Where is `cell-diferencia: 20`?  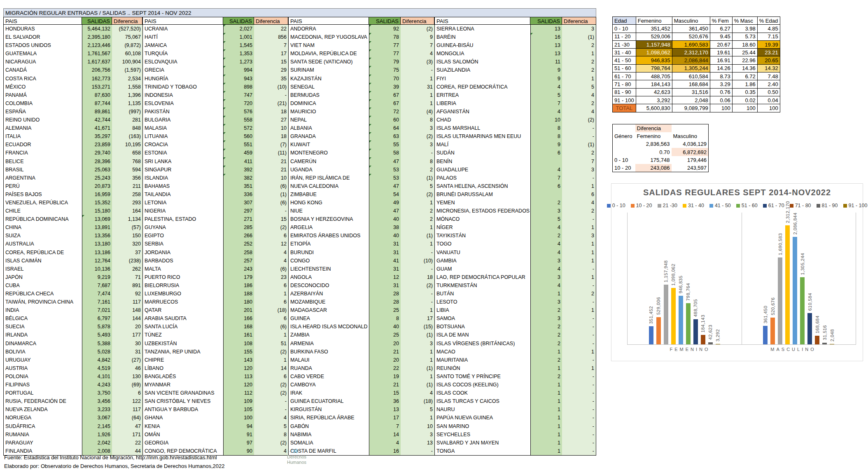 cell-diferencia: 20 is located at coordinates (127, 327).